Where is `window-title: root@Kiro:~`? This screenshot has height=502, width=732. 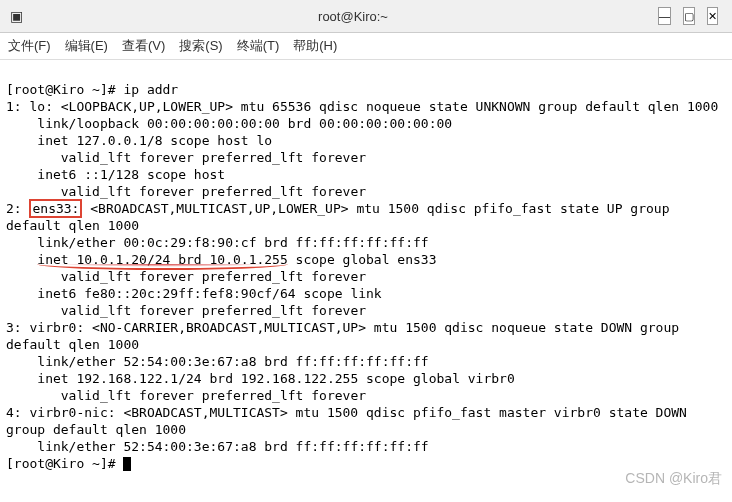 window-title: root@Kiro:~ is located at coordinates (353, 16).